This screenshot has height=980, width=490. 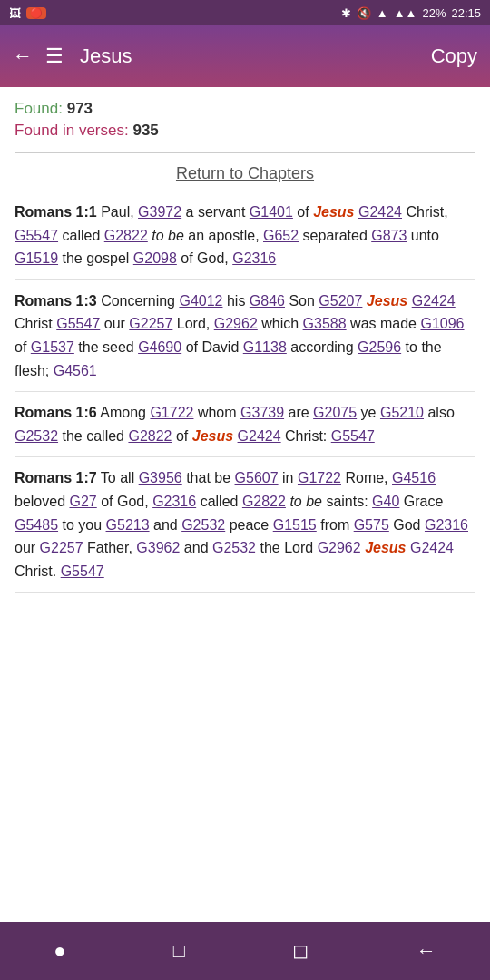 What do you see at coordinates (408, 524) in the screenshot?
I see `verse-text: God` at bounding box center [408, 524].